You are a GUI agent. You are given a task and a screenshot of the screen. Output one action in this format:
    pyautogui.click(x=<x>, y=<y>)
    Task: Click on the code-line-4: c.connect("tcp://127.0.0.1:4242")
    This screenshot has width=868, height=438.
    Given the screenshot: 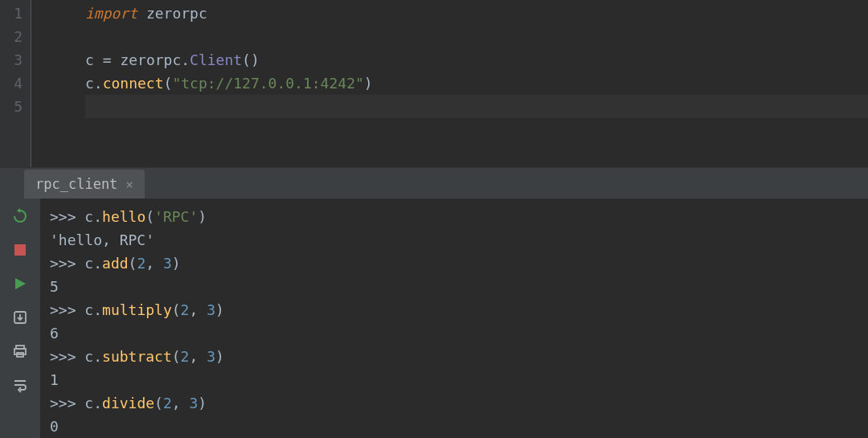 What is the action you would take?
    pyautogui.click(x=477, y=84)
    